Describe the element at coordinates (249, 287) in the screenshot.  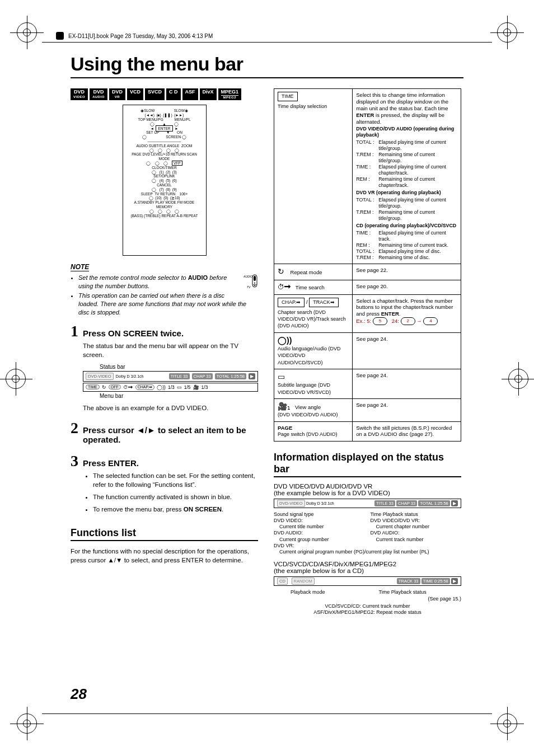
I see `svg-text: TV` at that location.